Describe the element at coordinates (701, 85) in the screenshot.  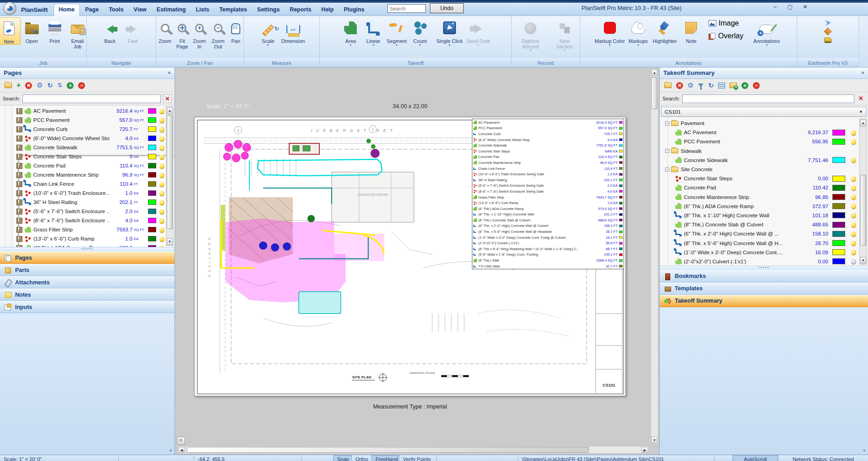
I see `filter-icon` at that location.